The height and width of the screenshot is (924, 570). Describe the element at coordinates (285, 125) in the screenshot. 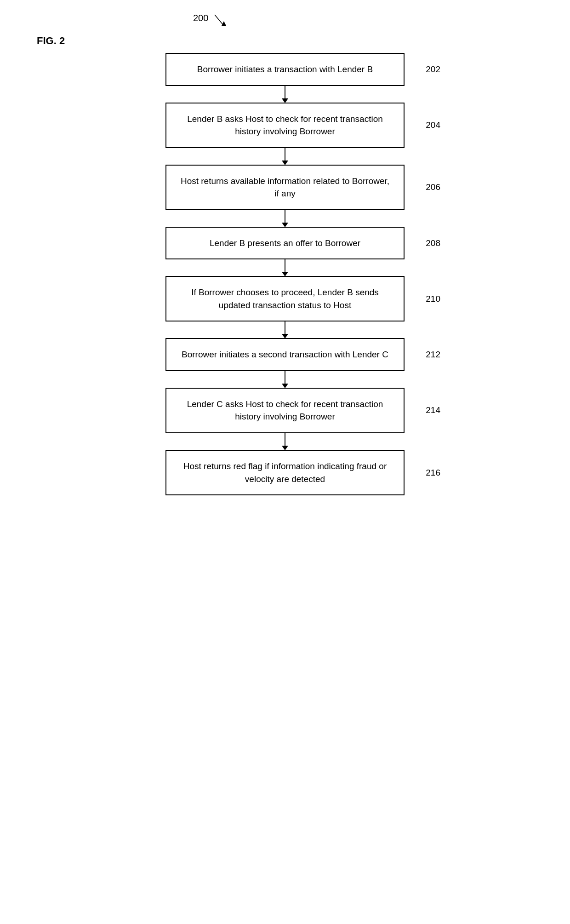

I see `flow-box-204: Lender B asks Host to check for recent t…` at that location.